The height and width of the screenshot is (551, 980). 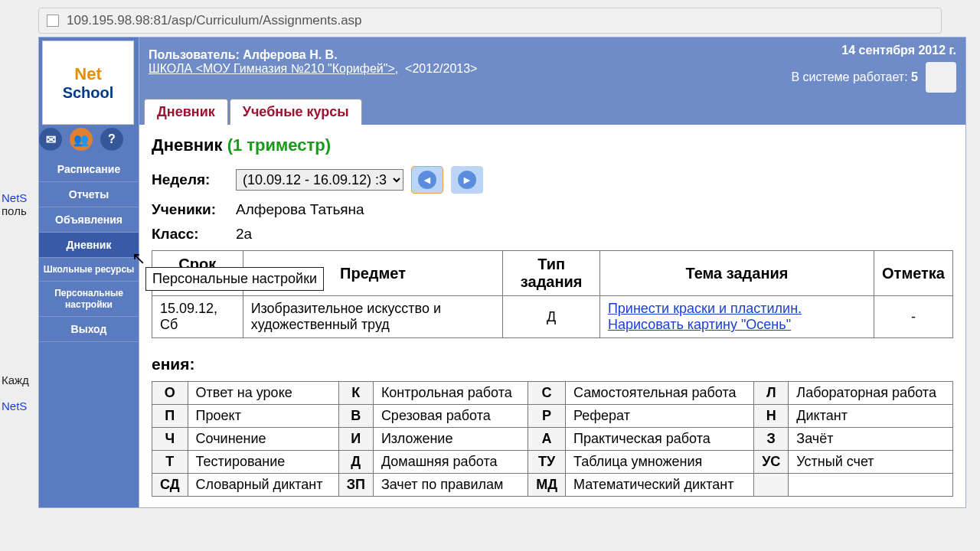 I want to click on arrow-left-icon: ◄, so click(x=427, y=180).